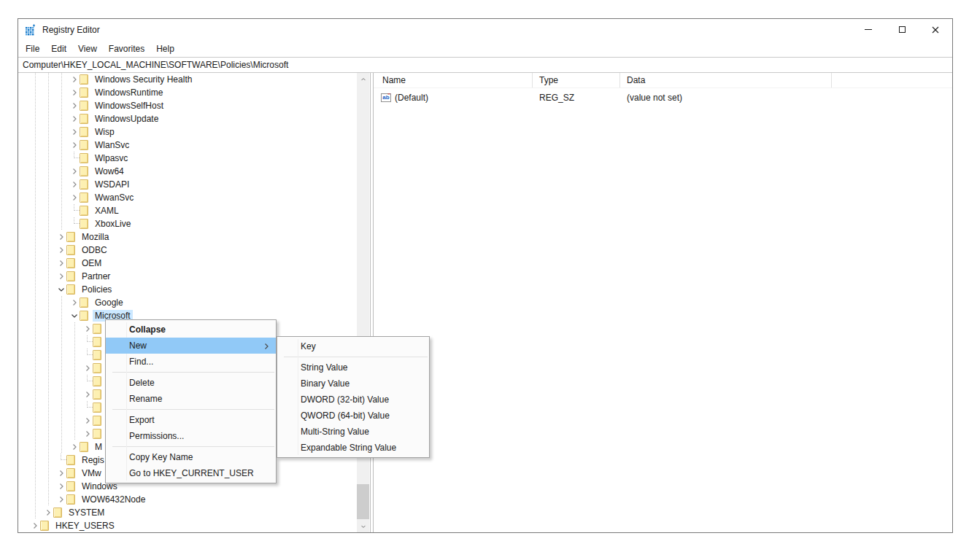 This screenshot has height=560, width=969. Describe the element at coordinates (353, 448) in the screenshot. I see `submenu-item-expandable-string-value: Expandable String Value` at that location.